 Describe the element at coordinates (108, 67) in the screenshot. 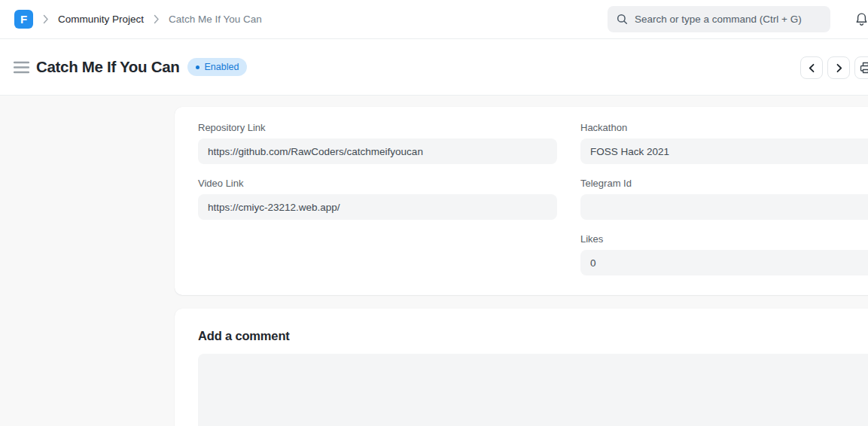

I see `page-title: Catch Me If You Can` at that location.